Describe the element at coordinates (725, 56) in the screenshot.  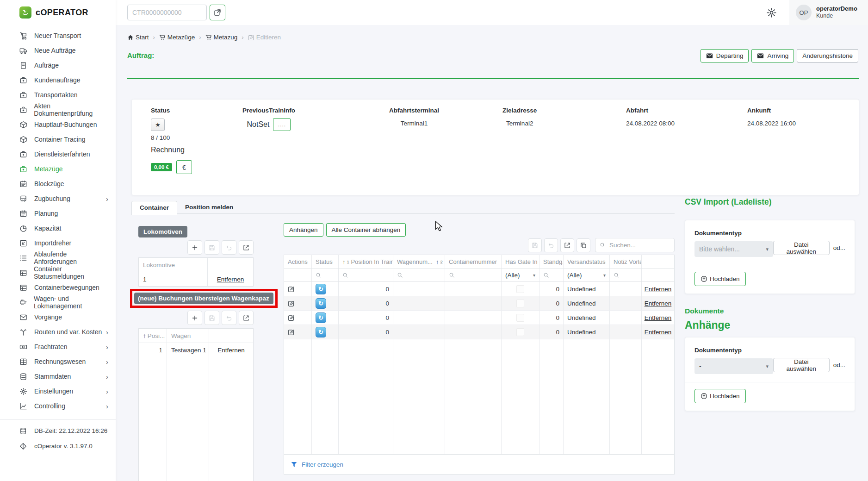
I see `departing-button: Departing` at that location.